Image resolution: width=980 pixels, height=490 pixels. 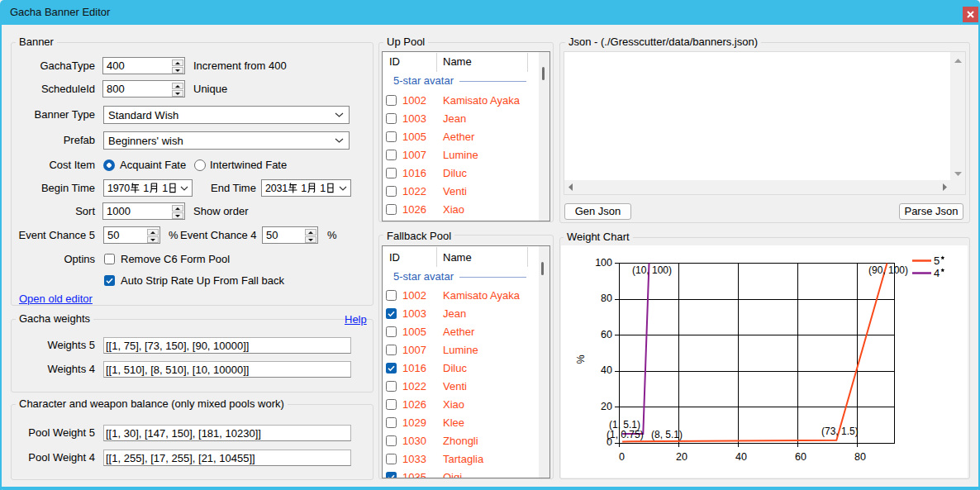 I want to click on svg-text: 100, so click(x=603, y=263).